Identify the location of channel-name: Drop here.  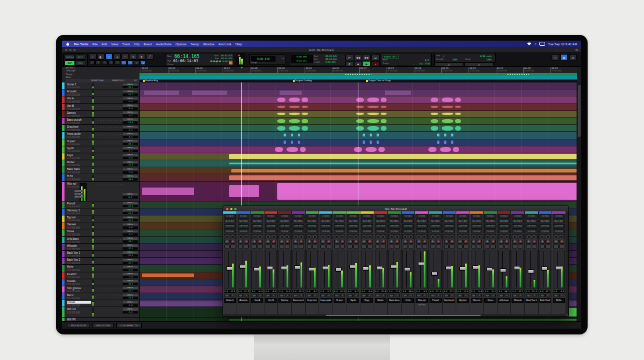
(313, 300).